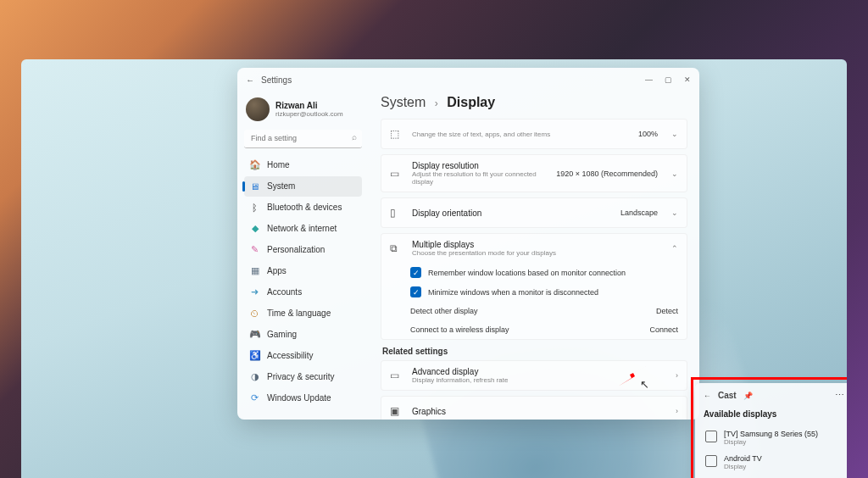 This screenshot has height=478, width=868. I want to click on nav: 🏠Home🖥SystemᛒBluetooth & devices◆Network…, so click(303, 281).